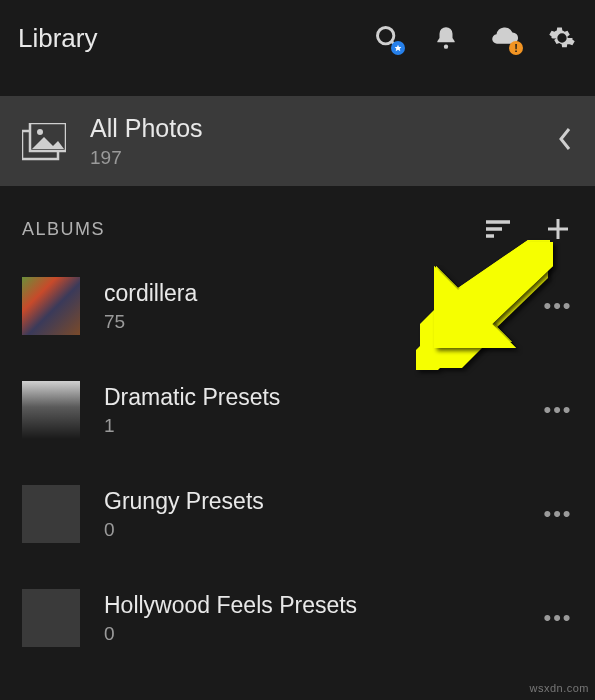 Image resolution: width=595 pixels, height=700 pixels. What do you see at coordinates (312, 426) in the screenshot?
I see `album-count: 1` at bounding box center [312, 426].